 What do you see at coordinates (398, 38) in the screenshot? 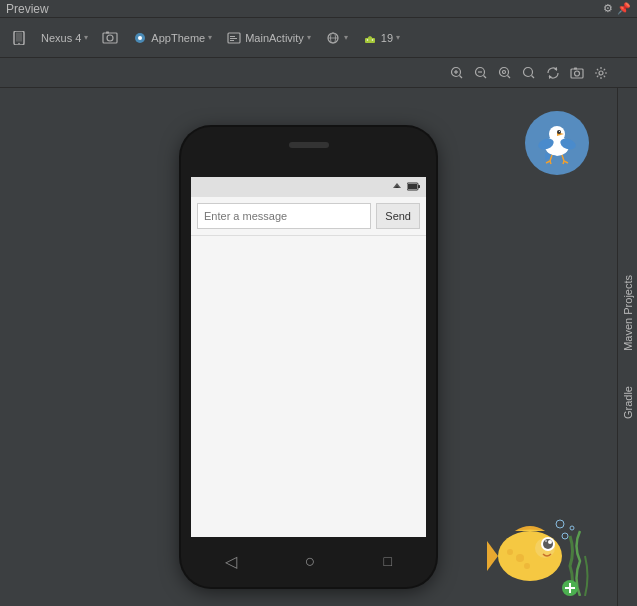
I see `api-arrow: ▾` at bounding box center [398, 38].